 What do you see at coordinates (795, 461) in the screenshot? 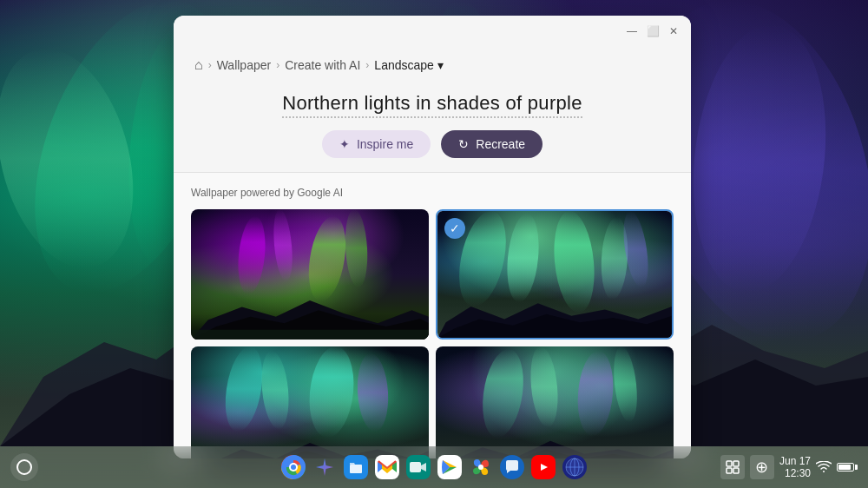
I see `date-display: Jun 17` at bounding box center [795, 461].